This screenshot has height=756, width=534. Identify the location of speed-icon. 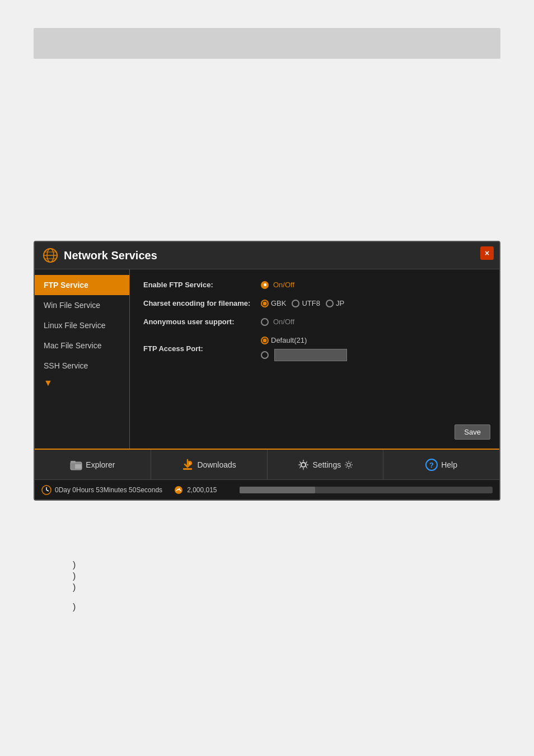
(179, 490).